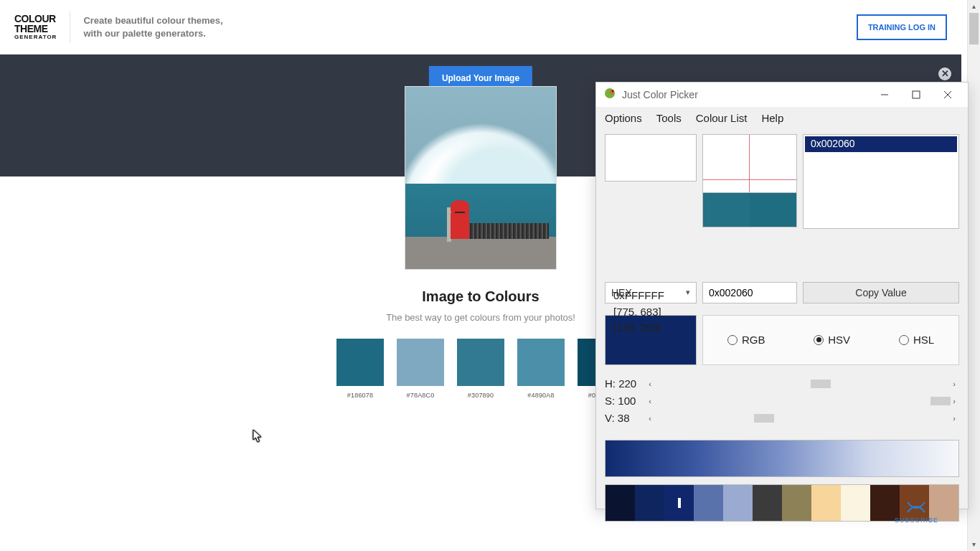  What do you see at coordinates (625, 383) in the screenshot?
I see `slider-h-label: H: 220` at bounding box center [625, 383].